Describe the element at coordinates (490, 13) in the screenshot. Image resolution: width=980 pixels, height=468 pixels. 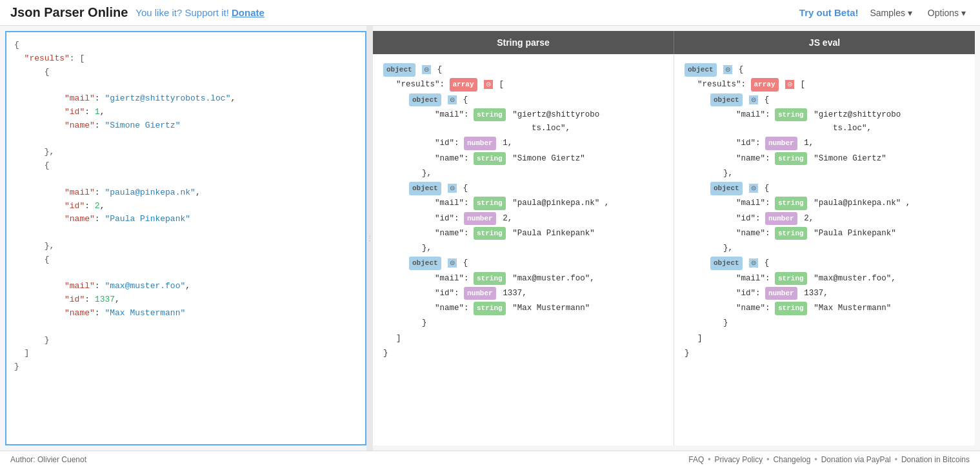
I see `header: Json Parser Online You like it? Support …` at that location.